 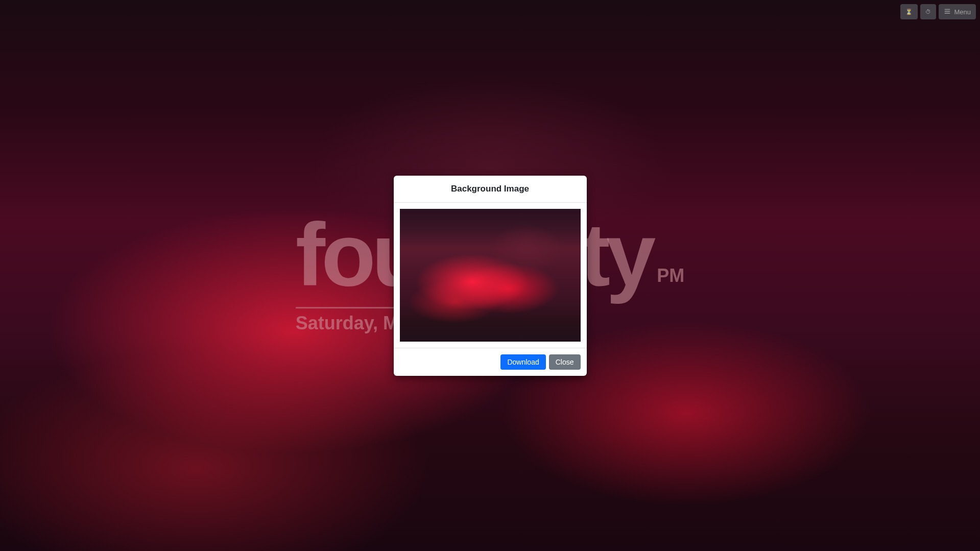 I want to click on modal-body, so click(x=490, y=275).